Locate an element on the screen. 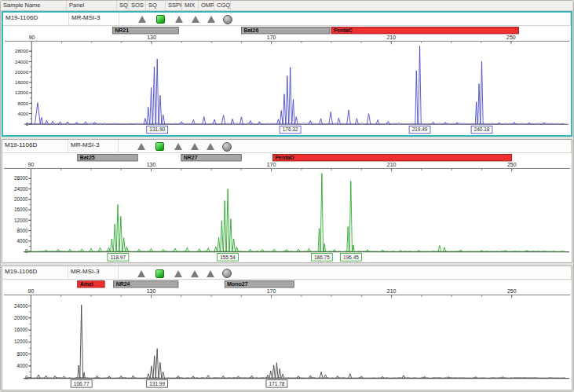 The image size is (574, 392). marker-label: NR24 is located at coordinates (123, 284).